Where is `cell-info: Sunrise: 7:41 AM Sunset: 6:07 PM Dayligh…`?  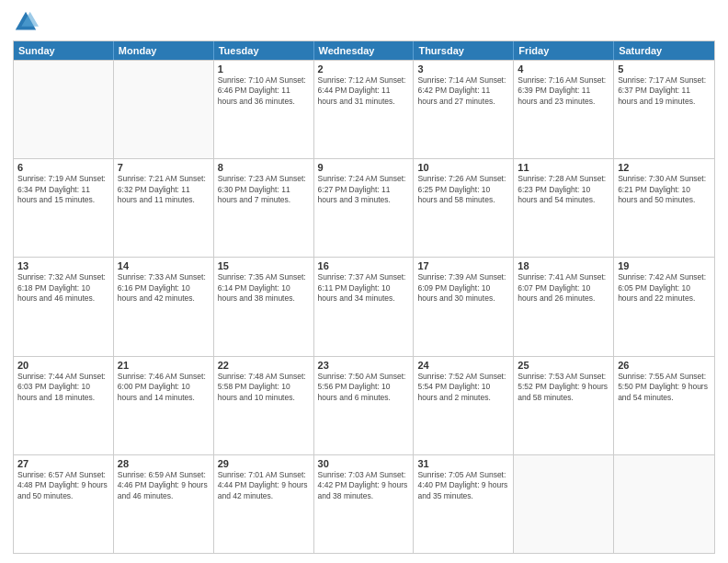
cell-info: Sunrise: 7:41 AM Sunset: 6:07 PM Dayligh… is located at coordinates (563, 288).